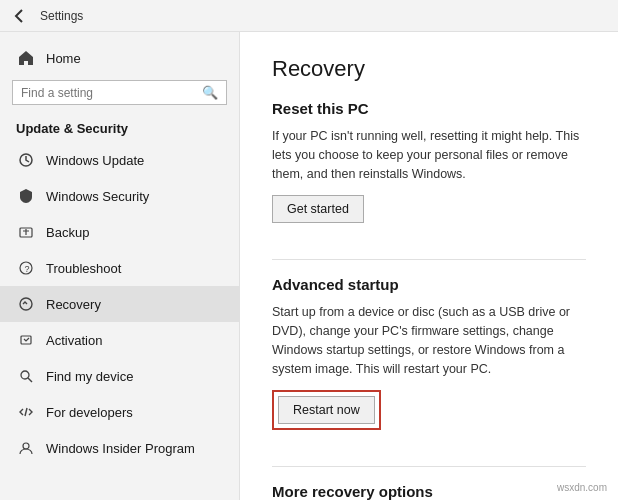 The height and width of the screenshot is (500, 618). Describe the element at coordinates (26, 58) in the screenshot. I see `home-icon` at that location.